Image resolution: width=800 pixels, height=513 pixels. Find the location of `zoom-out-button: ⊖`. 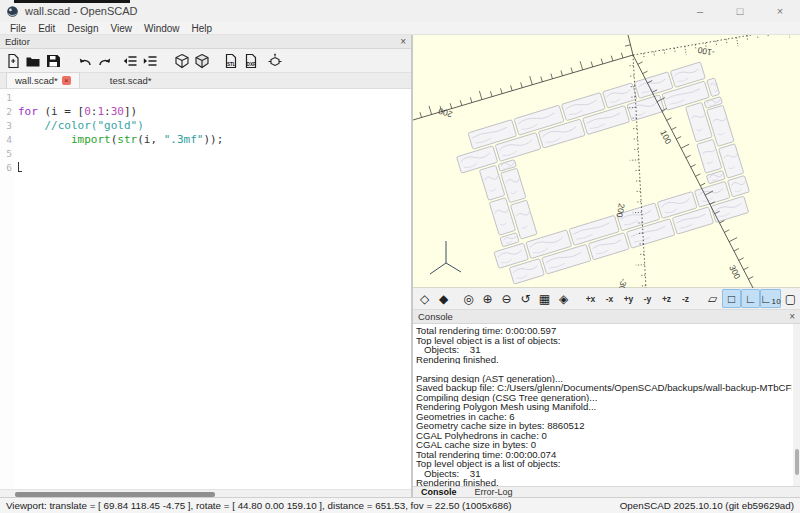

zoom-out-button: ⊖ is located at coordinates (506, 298).